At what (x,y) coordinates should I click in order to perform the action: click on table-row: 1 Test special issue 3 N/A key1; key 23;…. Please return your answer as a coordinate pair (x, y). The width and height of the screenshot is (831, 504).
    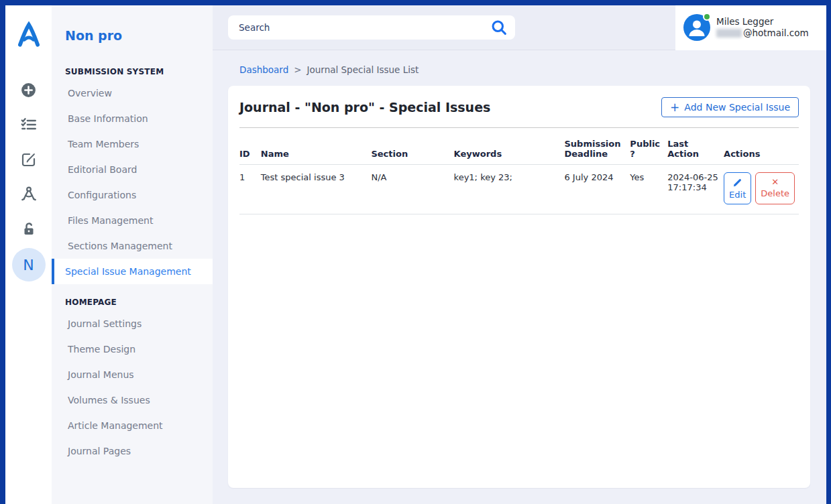
    Looking at the image, I should click on (519, 190).